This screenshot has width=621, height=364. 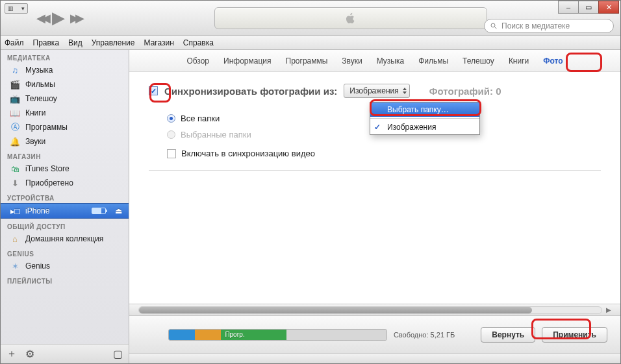 I want to click on radio-all-folders-label: Все папки, so click(x=200, y=118).